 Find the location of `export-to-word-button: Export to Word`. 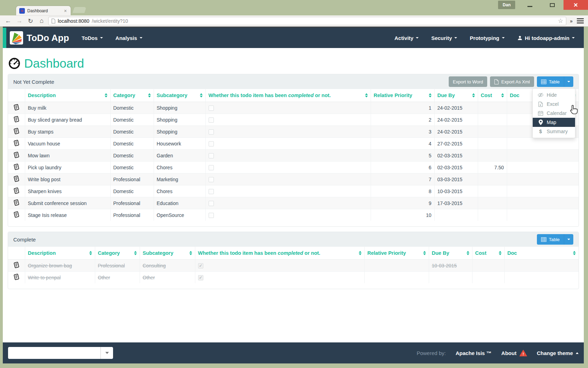

export-to-word-button: Export to Word is located at coordinates (468, 82).